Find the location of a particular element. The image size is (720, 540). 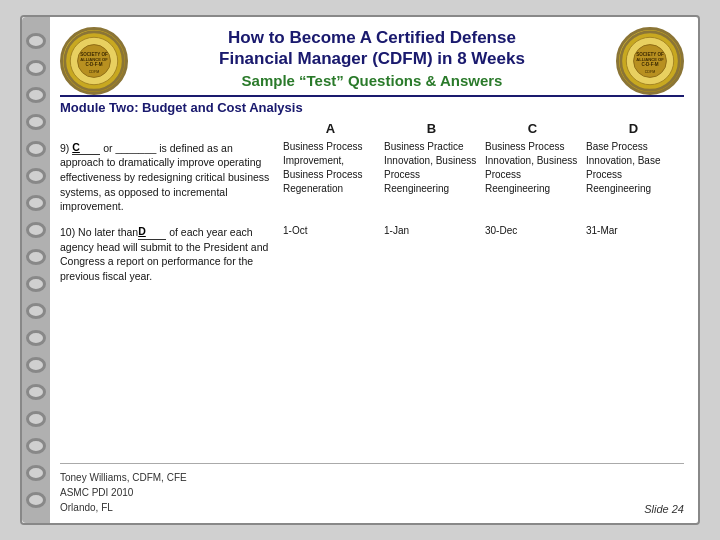

q9-blank1: C is located at coordinates (86, 148).